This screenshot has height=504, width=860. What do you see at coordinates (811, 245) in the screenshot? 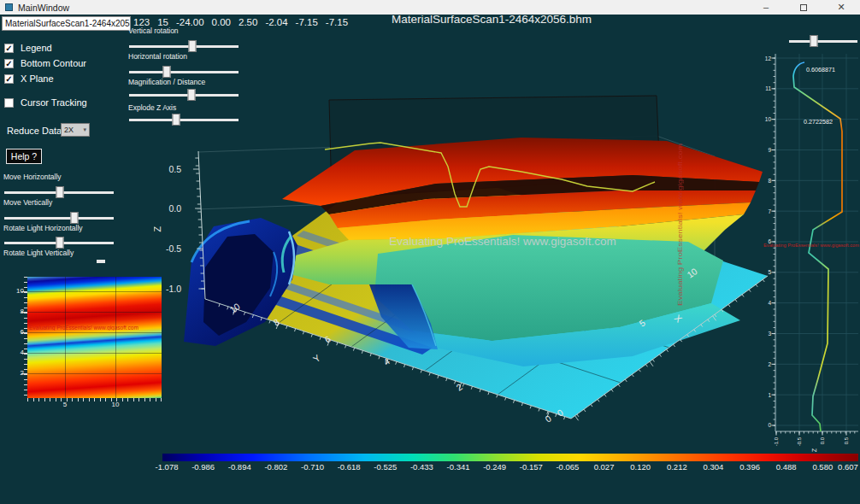
I see `profile-watermark: Evaluating ProEssentials! www.gigasoft.c…` at bounding box center [811, 245].